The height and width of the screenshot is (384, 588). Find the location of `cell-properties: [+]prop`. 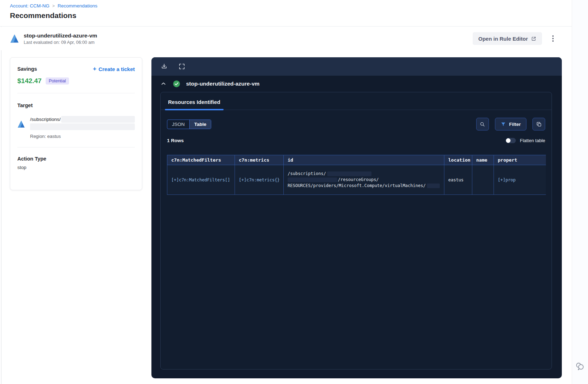

cell-properties: [+]prop is located at coordinates (520, 180).